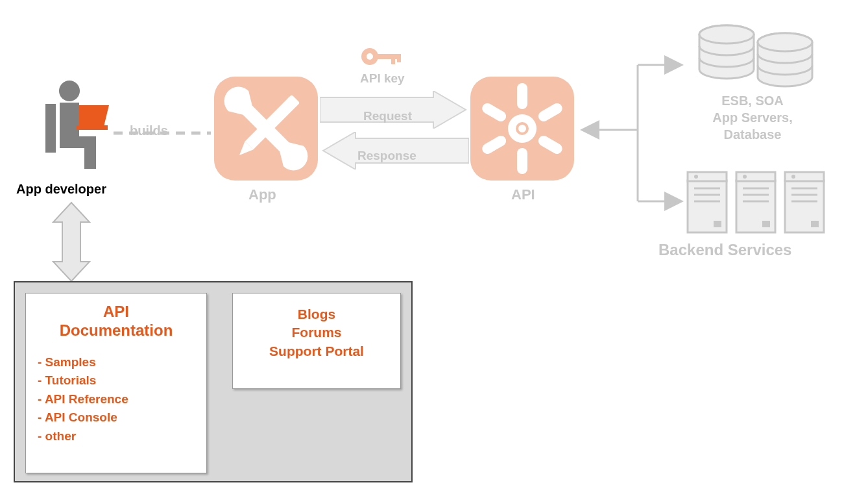 The height and width of the screenshot is (500, 868). Describe the element at coordinates (266, 129) in the screenshot. I see `app-icon` at that location.